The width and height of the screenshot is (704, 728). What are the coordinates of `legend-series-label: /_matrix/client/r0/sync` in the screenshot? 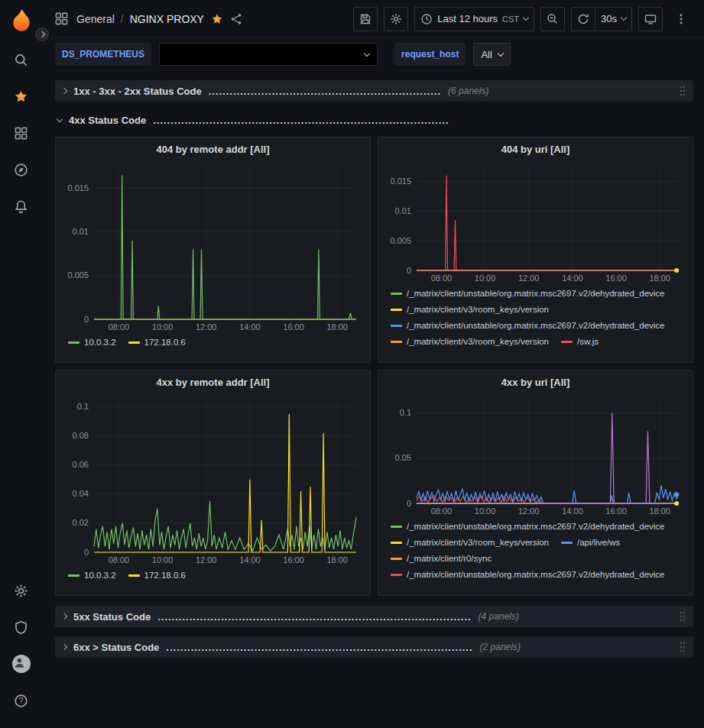 It's located at (449, 559).